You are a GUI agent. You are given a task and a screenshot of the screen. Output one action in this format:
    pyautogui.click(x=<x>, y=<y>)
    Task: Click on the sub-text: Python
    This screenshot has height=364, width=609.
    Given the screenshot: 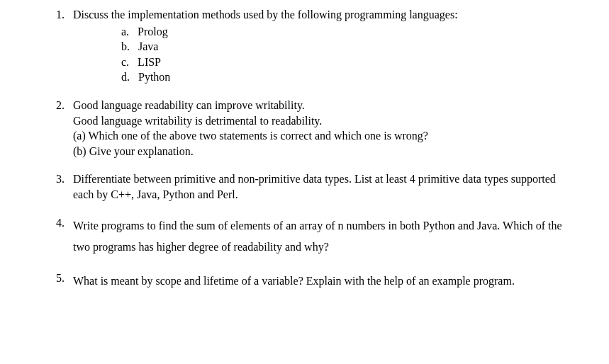 What is the action you would take?
    pyautogui.click(x=155, y=77)
    